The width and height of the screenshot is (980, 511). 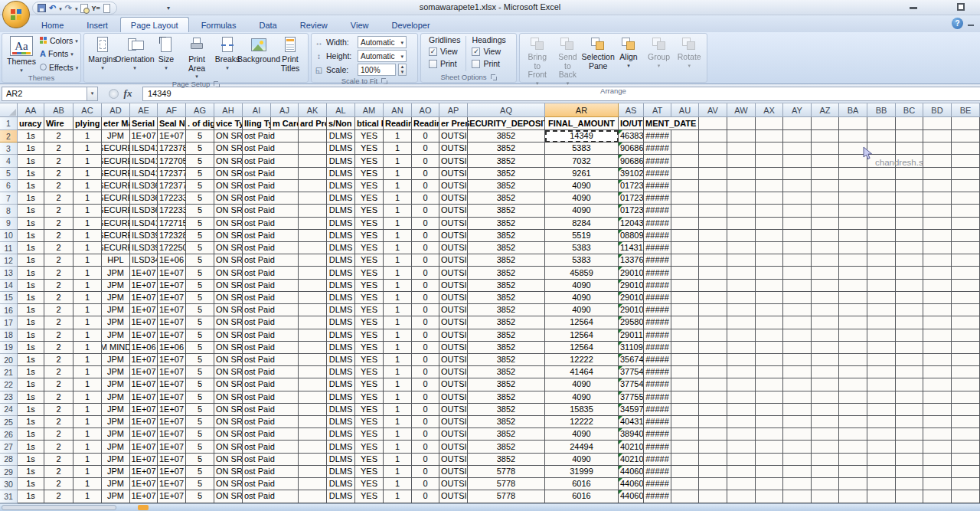 What do you see at coordinates (9, 124) in the screenshot?
I see `row-header-1: 1` at bounding box center [9, 124].